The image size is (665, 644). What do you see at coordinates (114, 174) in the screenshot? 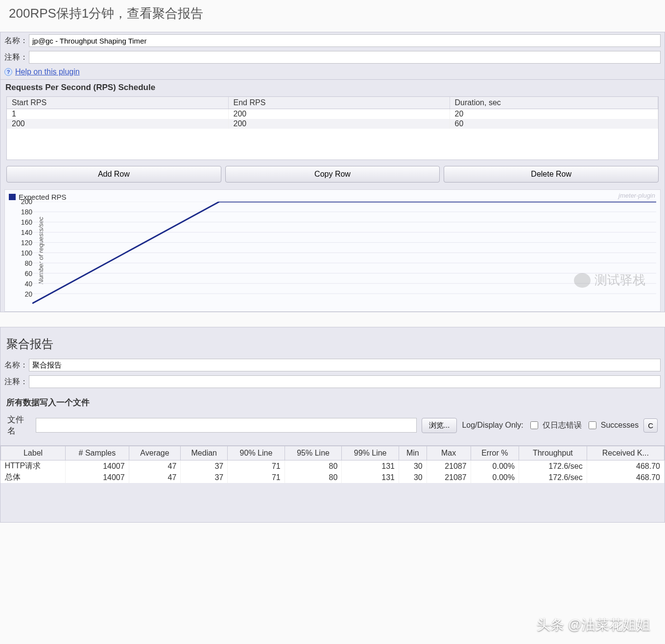
I see `add-row-button: Add Row` at bounding box center [114, 174].